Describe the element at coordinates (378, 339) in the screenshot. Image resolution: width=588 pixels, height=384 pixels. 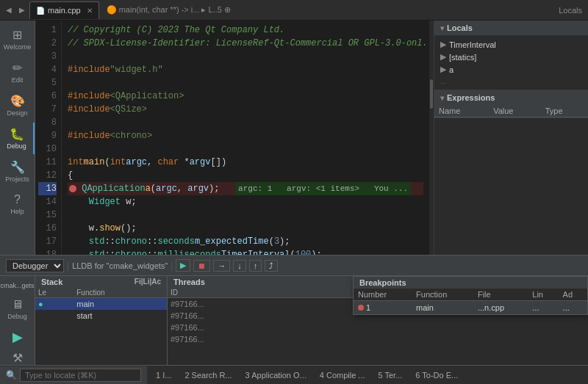
I see `thread-id-4: #97166...` at that location.